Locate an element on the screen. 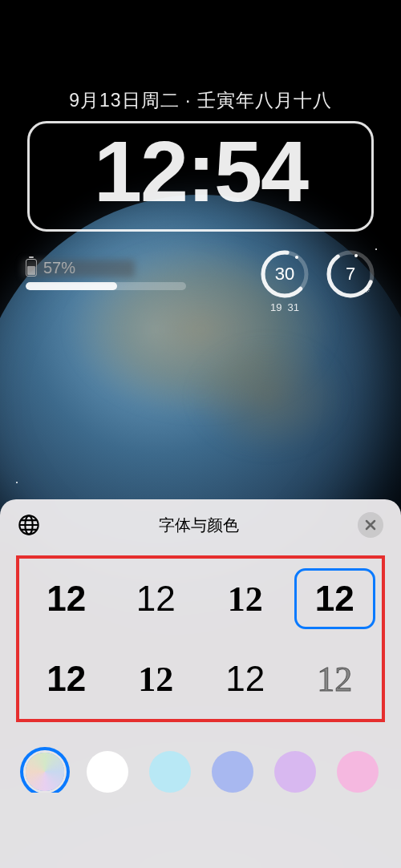  sun-icon: ☀ is located at coordinates (367, 290).